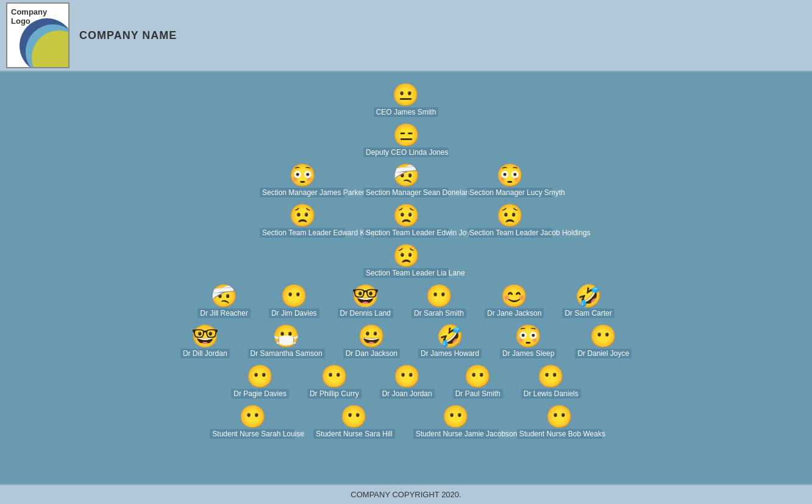 This screenshot has height=504, width=812. Describe the element at coordinates (560, 422) in the screenshot. I see `org-node: 😶Student Nurse Bob Weaks` at that location.